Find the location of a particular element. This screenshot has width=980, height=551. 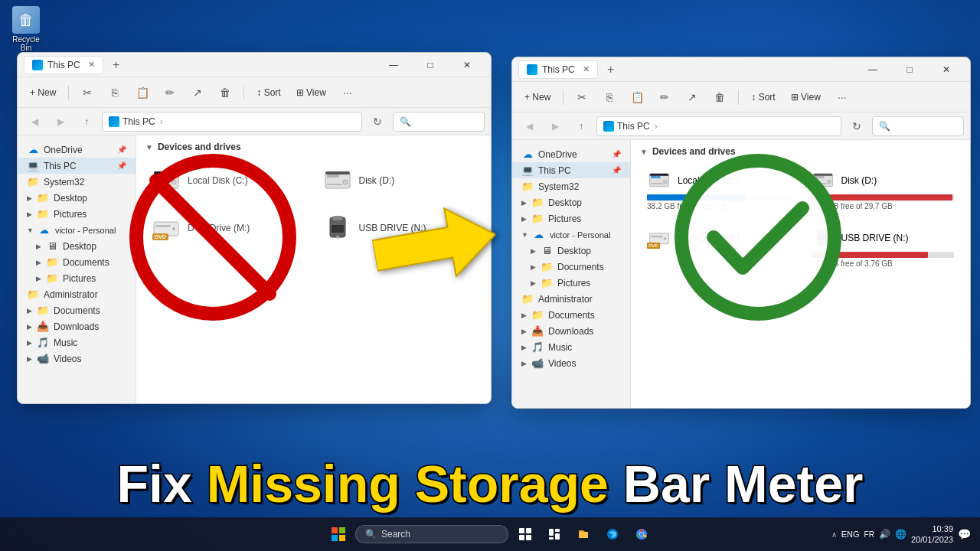

sidebar-admin-right: 📁 Administrator is located at coordinates (571, 298).